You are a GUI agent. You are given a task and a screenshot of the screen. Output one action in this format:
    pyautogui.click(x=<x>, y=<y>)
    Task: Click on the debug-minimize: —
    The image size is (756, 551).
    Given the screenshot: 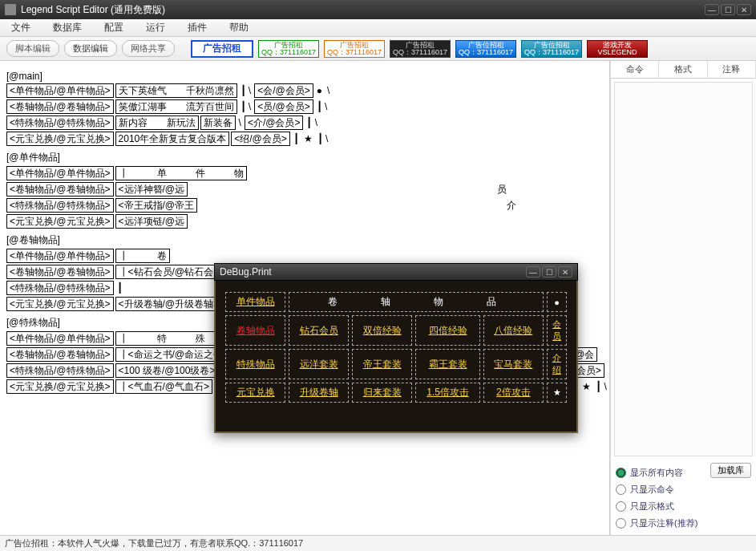 What is the action you would take?
    pyautogui.click(x=533, y=272)
    